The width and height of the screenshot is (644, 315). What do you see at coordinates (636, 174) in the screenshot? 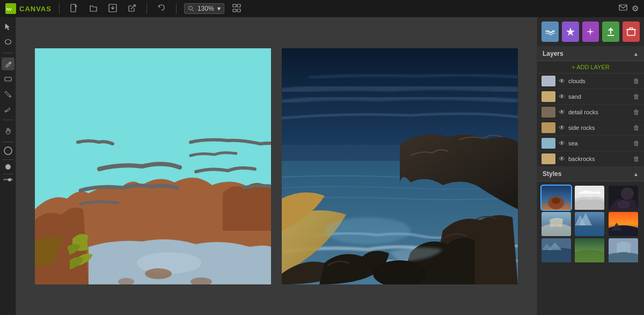
I see `styles-chevron: ▲` at bounding box center [636, 174].